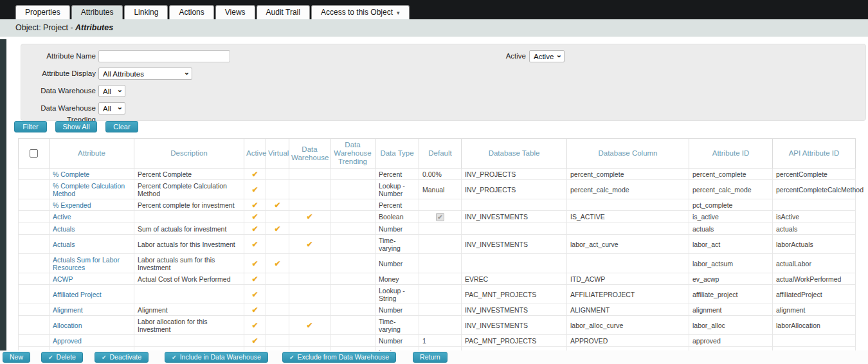  I want to click on attribute-link: % Complete, so click(71, 174).